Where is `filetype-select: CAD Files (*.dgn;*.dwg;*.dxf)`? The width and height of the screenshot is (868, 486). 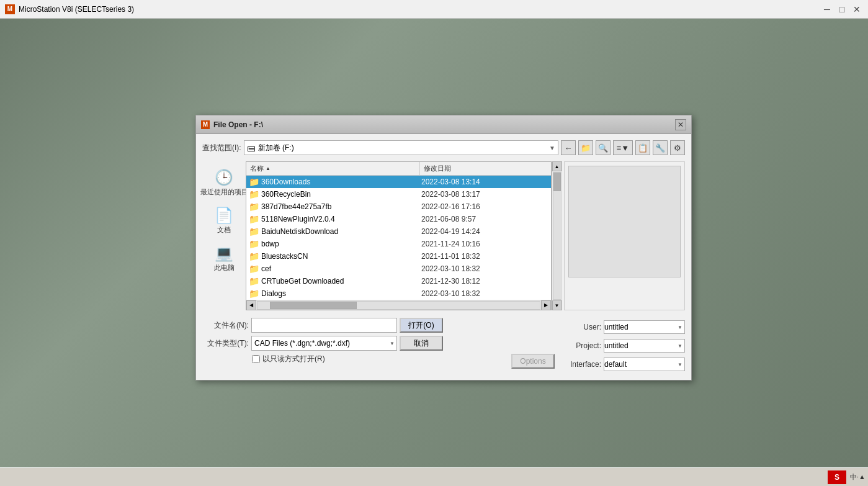 filetype-select: CAD Files (*.dgn;*.dwg;*.dxf) is located at coordinates (324, 343).